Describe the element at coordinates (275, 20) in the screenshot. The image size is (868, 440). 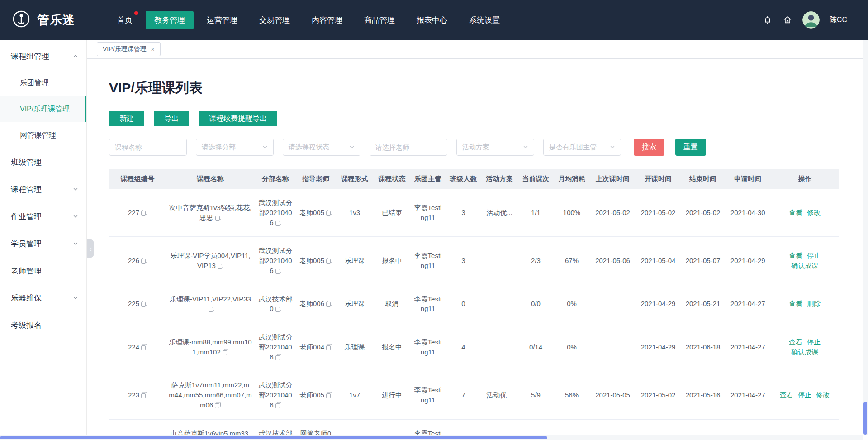
I see `nav-item-transactions: 交易管理` at that location.